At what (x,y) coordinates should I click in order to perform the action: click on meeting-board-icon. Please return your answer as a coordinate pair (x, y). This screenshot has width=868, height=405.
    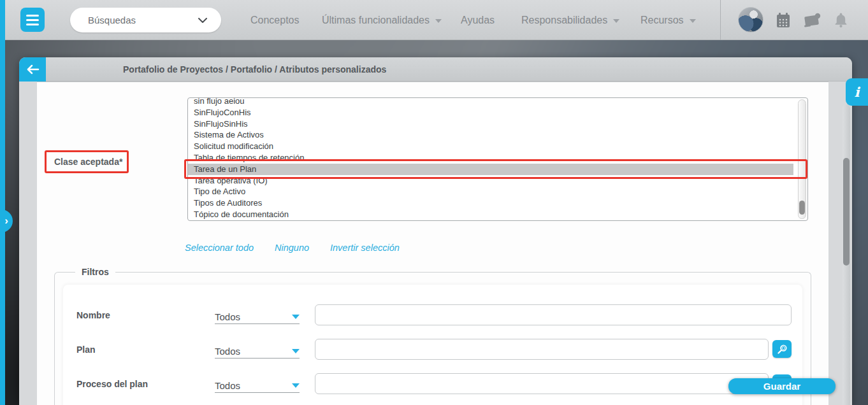
    Looking at the image, I should click on (813, 20).